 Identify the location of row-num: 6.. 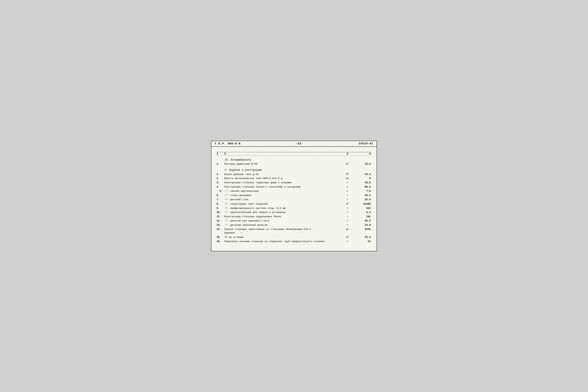
(220, 196).